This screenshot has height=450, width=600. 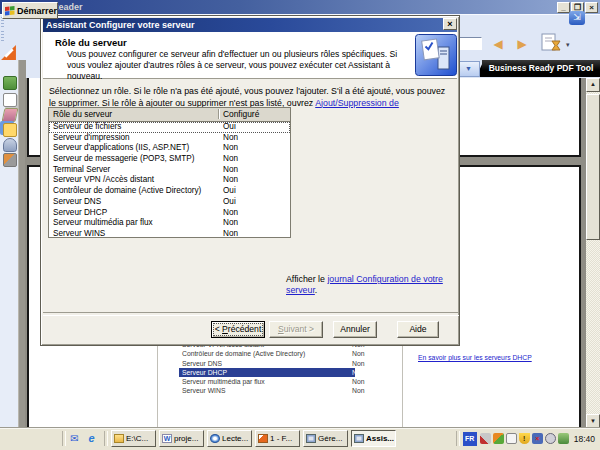 I want to click on comments-icon, so click(x=10, y=130).